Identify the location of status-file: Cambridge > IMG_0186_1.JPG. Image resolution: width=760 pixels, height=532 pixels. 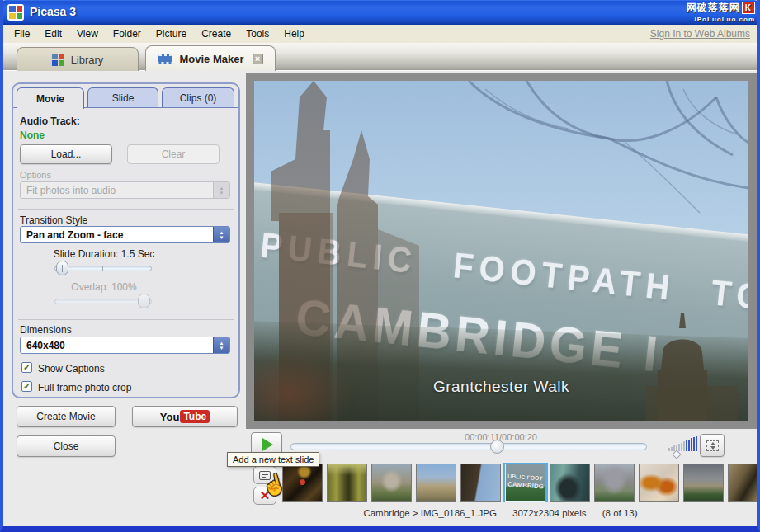
(429, 513).